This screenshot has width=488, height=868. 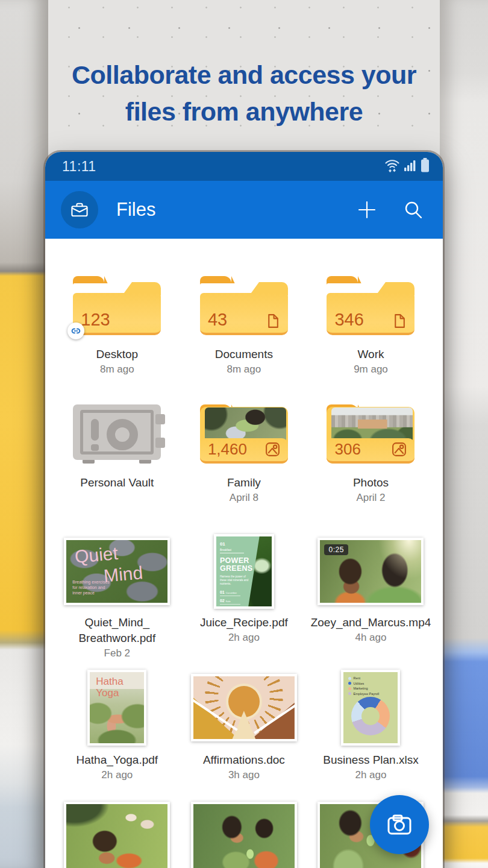 I want to click on photo-folder-icon: 306, so click(x=371, y=434).